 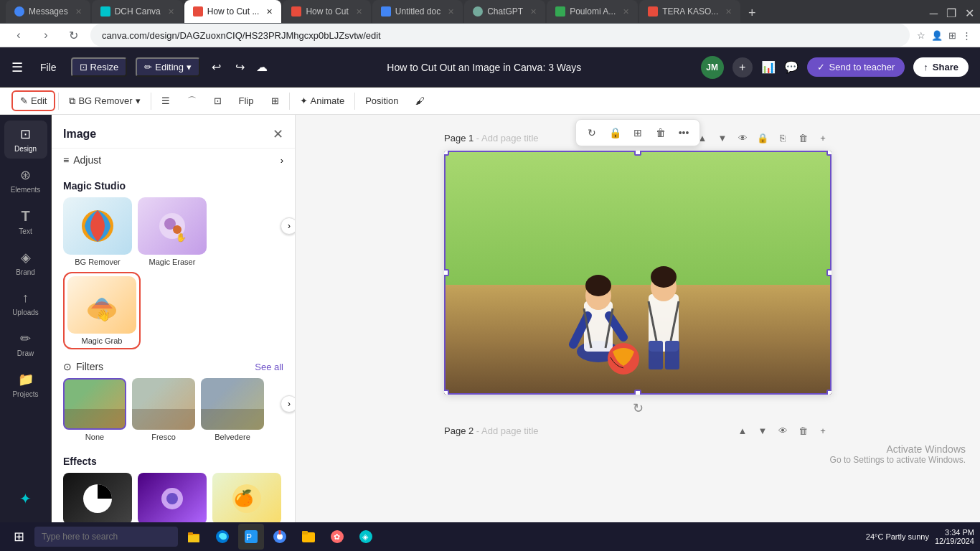 I want to click on filter-item-belvedere: Belvedere, so click(x=232, y=410).